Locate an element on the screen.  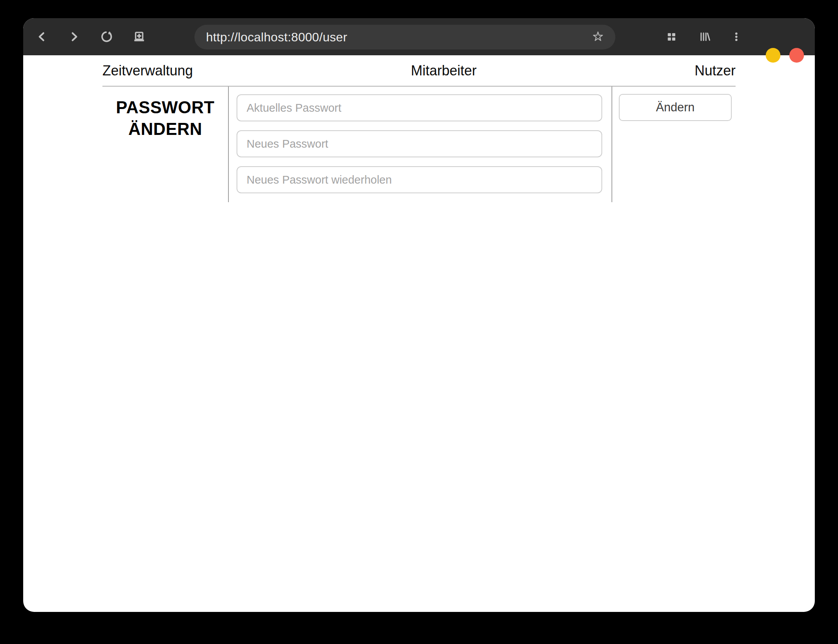
bookmark-button is located at coordinates (598, 37).